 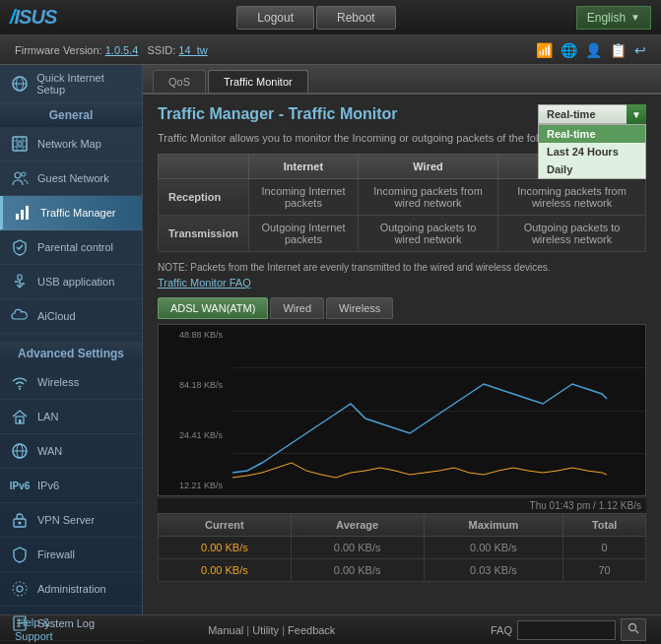 I want to click on sidebar-label: VPN Server, so click(x=66, y=520).